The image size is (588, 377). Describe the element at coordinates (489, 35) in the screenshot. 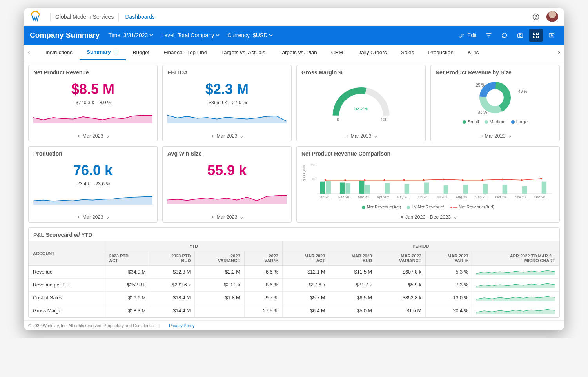

I see `filter-icon` at that location.